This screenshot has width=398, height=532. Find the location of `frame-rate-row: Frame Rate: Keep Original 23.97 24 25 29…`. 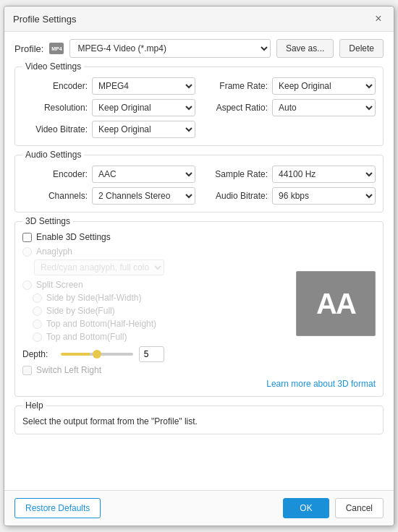

frame-rate-row: Frame Rate: Keep Original 23.97 24 25 29… is located at coordinates (289, 86).